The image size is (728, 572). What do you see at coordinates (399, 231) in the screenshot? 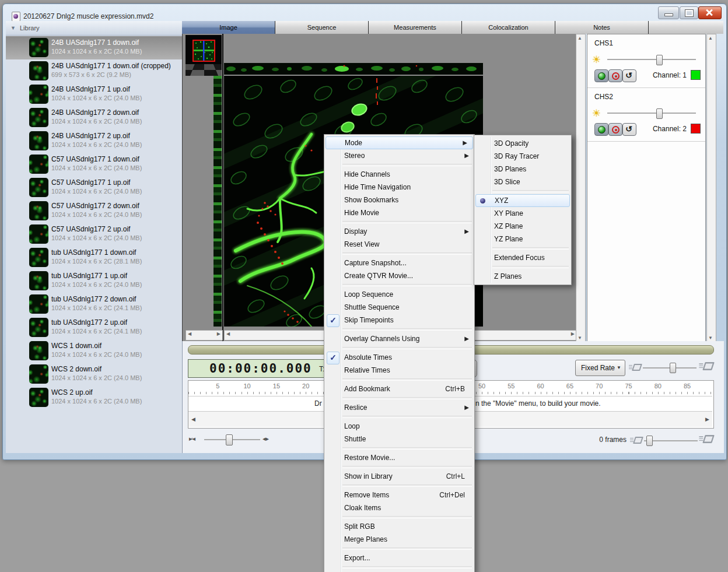
I see `menu-item-display: Display▶` at bounding box center [399, 231].